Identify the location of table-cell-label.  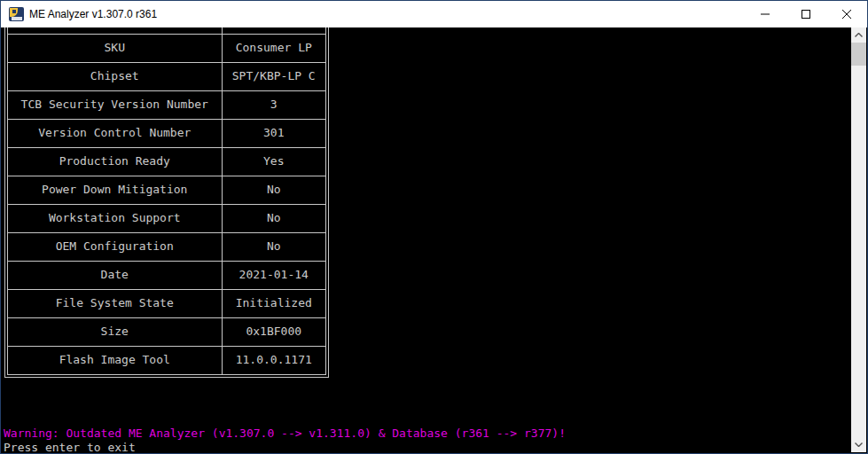
(115, 30).